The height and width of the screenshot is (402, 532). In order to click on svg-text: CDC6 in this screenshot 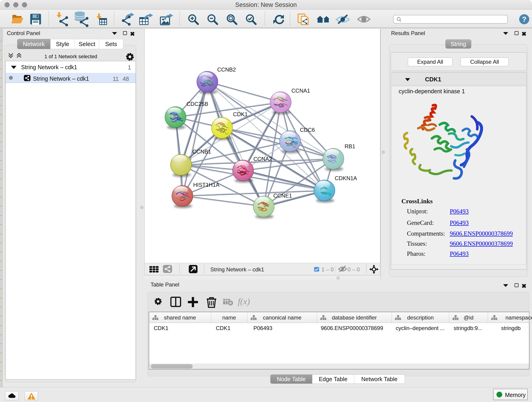, I will do `click(307, 130)`.